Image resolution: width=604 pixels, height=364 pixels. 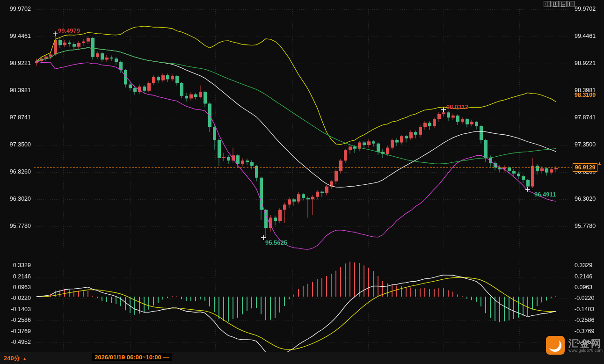 I want to click on crosshair-time-tooltip: 2026/01/19 06:00~10:00 —, so click(x=132, y=357).